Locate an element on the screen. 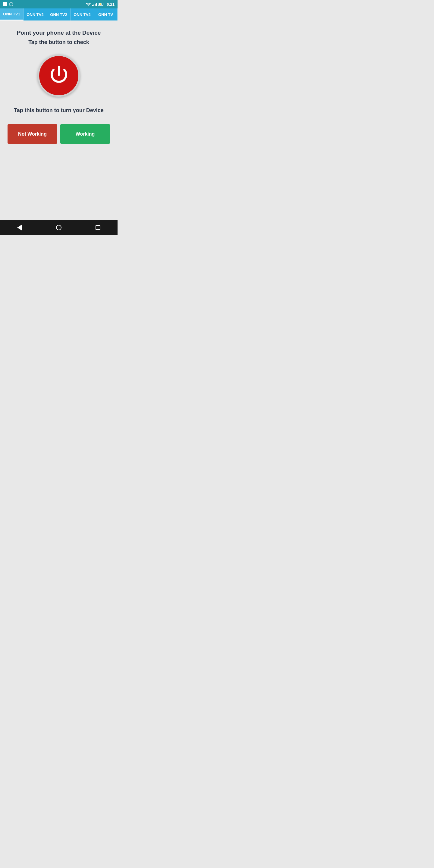  device-instruction: Tap this button to turn your Device is located at coordinates (59, 111).